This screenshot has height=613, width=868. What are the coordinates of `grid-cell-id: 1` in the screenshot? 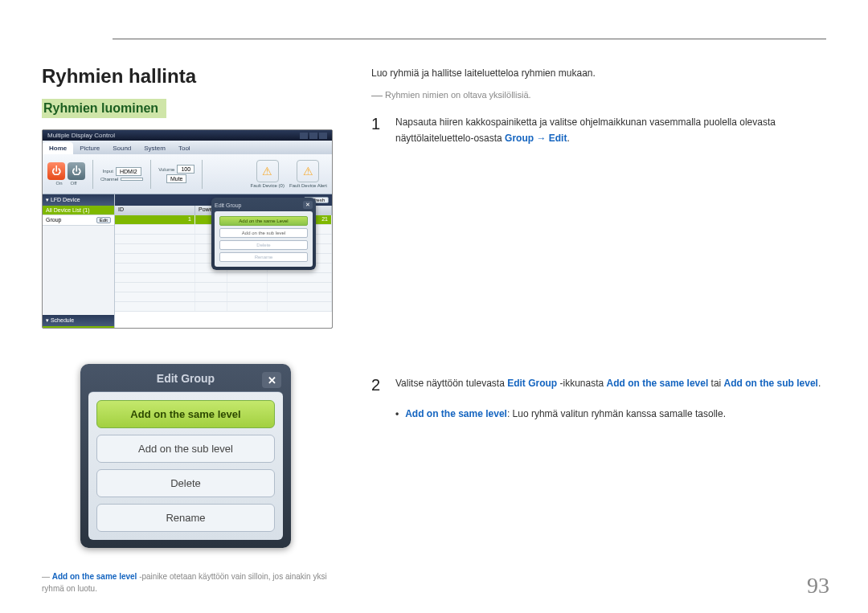 It's located at (155, 220).